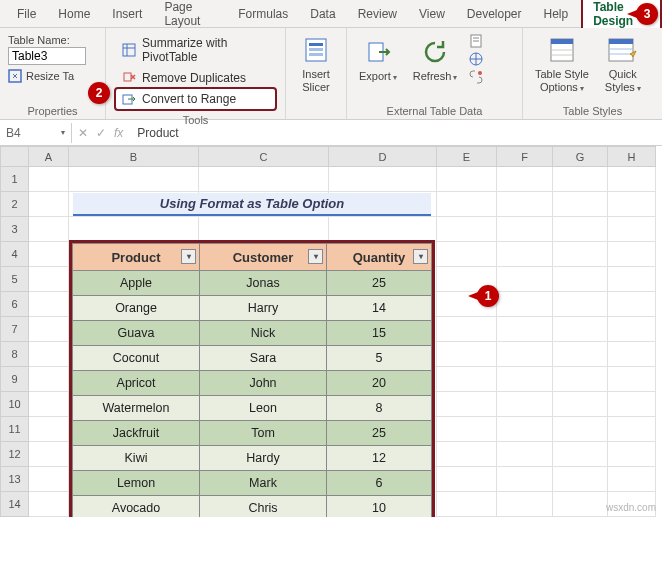  What do you see at coordinates (494, 14) in the screenshot?
I see `tab-developer: Developer` at bounding box center [494, 14].